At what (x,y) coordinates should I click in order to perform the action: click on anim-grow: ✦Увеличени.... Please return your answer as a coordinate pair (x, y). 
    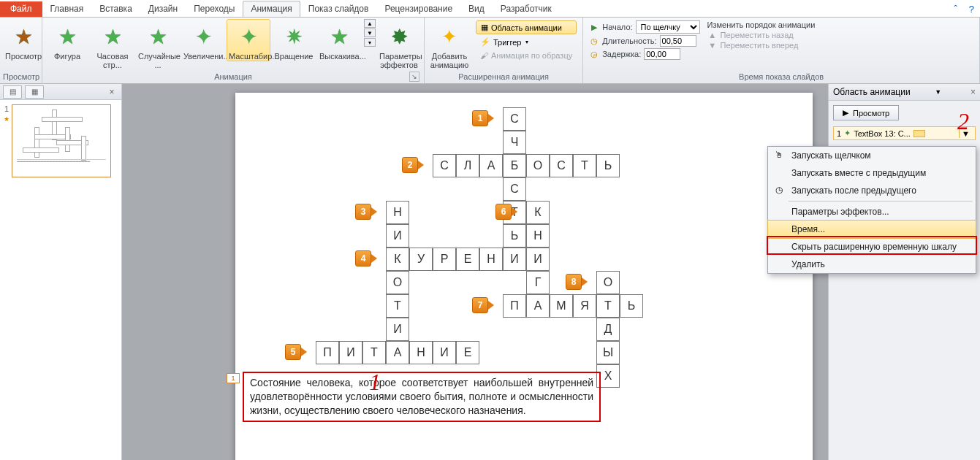
    Looking at the image, I should click on (203, 40).